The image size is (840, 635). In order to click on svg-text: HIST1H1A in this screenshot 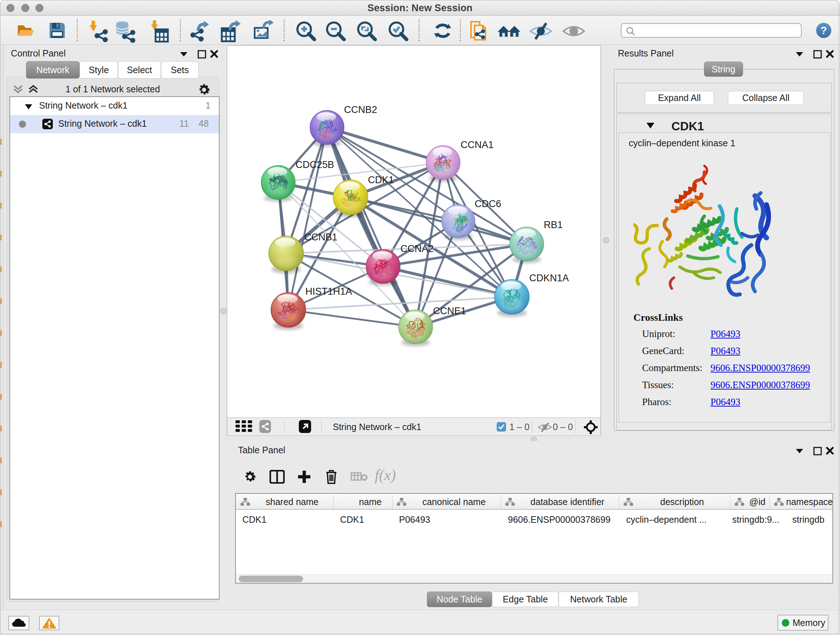, I will do `click(329, 291)`.